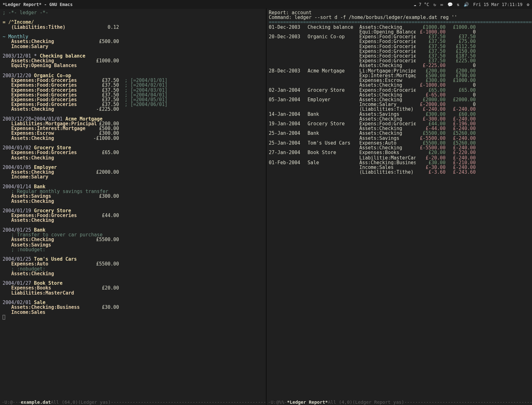 This screenshot has height=405, width=532. What do you see at coordinates (133, 196) in the screenshot?
I see `source-line: Assets:Savings£300.00` at bounding box center [133, 196].